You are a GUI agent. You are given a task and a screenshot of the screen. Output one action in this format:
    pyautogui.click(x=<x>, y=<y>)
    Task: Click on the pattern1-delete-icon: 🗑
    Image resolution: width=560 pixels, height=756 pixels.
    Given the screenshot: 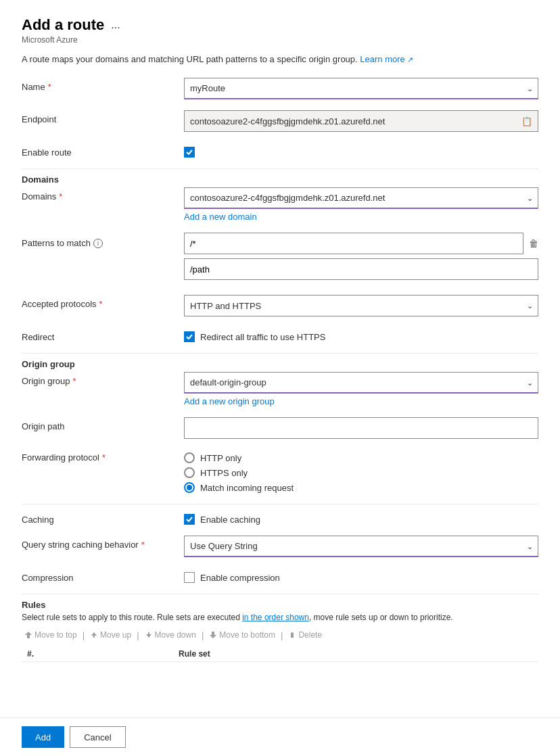 What is the action you would take?
    pyautogui.click(x=534, y=243)
    